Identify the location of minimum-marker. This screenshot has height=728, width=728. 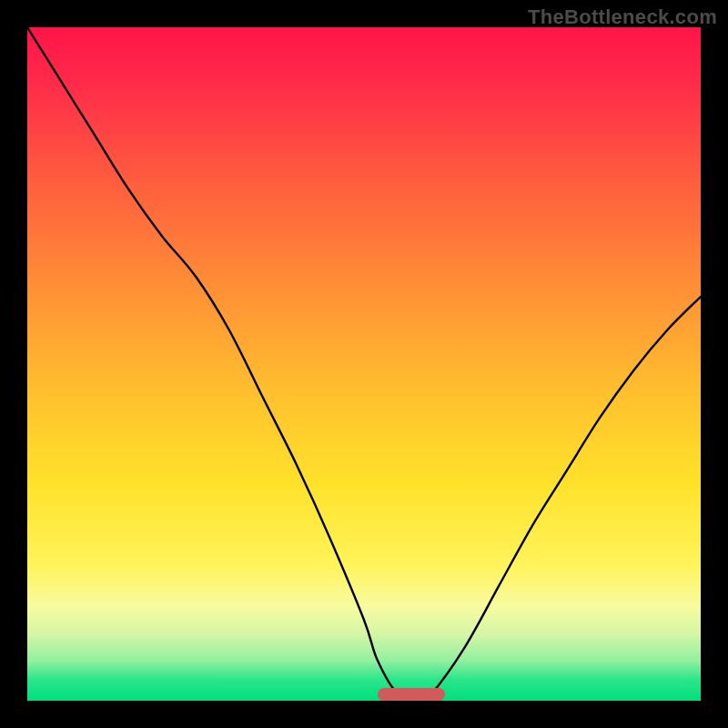
(411, 694).